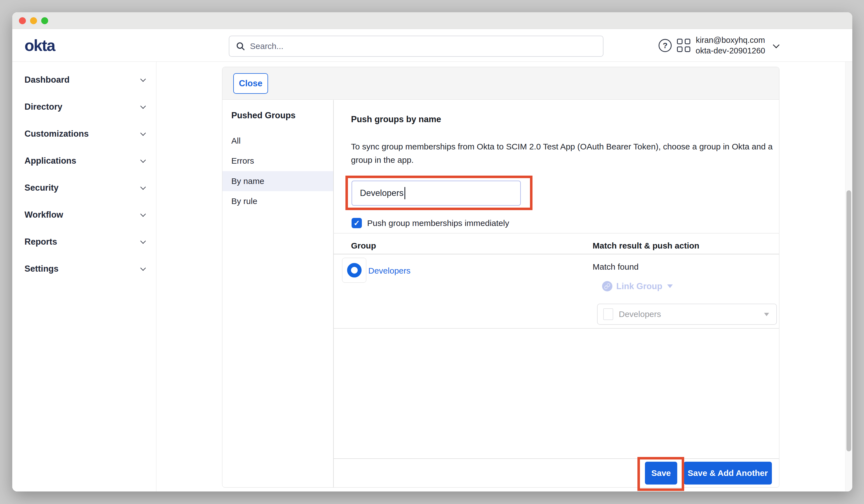 This screenshot has height=504, width=864. Describe the element at coordinates (333, 293) in the screenshot. I see `panel-nav-divider` at that location.